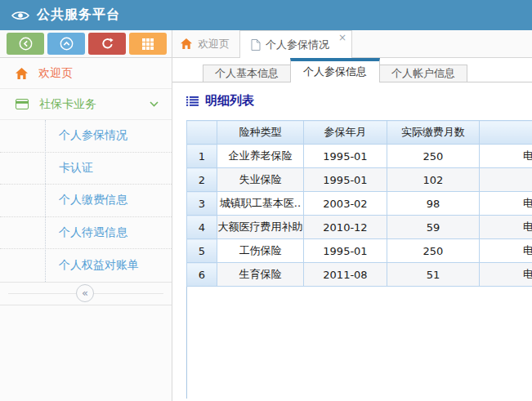  Describe the element at coordinates (266, 44) in the screenshot. I see `subbar: 欢迎页 个人参保情况 ×` at that location.